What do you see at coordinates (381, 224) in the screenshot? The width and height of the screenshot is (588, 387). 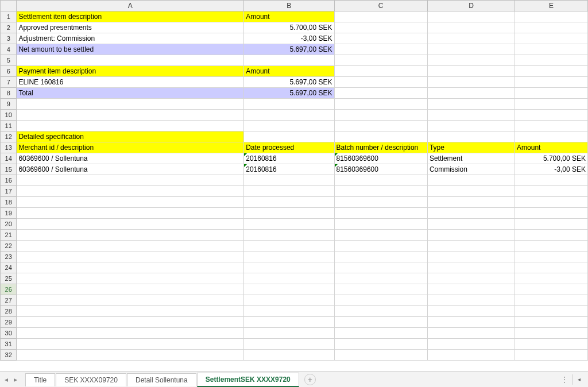 I see `cell-c20` at bounding box center [381, 224].